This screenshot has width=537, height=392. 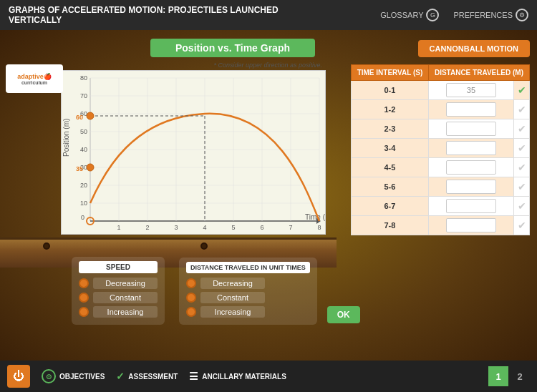 I want to click on top-bar-actions: GLOSSARY G PREFERENCES ⚙, so click(x=454, y=15).